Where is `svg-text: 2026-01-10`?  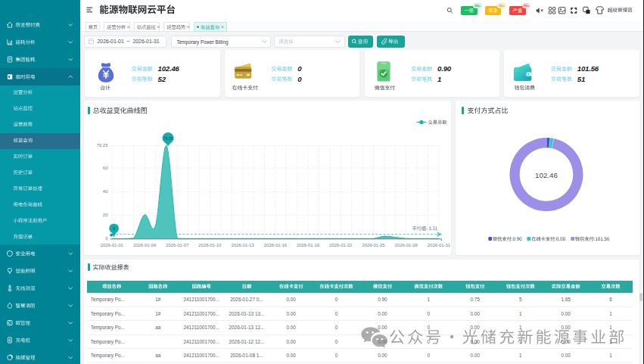
svg-text: 2026-01-10 is located at coordinates (210, 245).